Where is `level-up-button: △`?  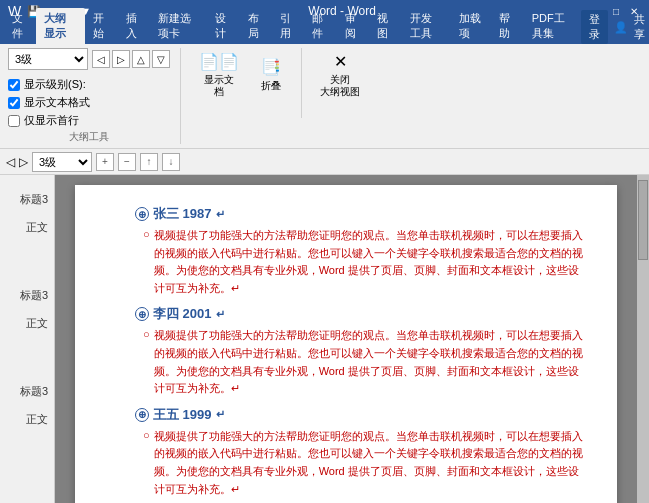
level-up-button: △ is located at coordinates (141, 59).